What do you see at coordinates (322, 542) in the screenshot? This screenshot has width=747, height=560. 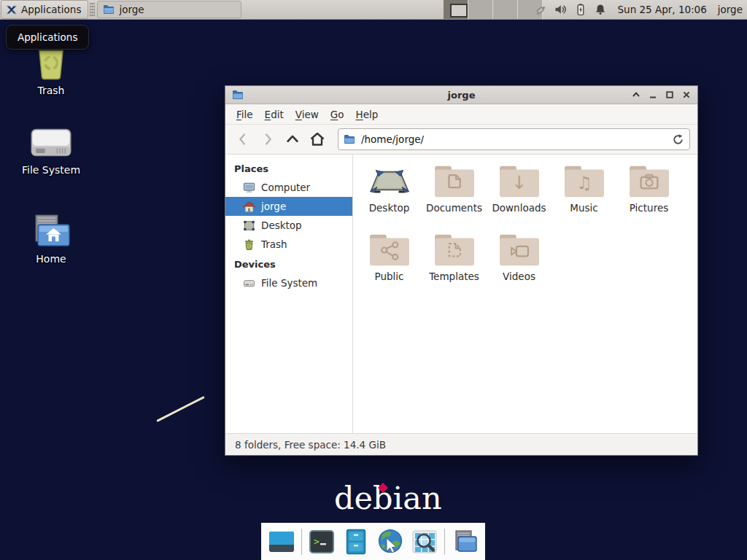 I see `terminal-icon: >` at bounding box center [322, 542].